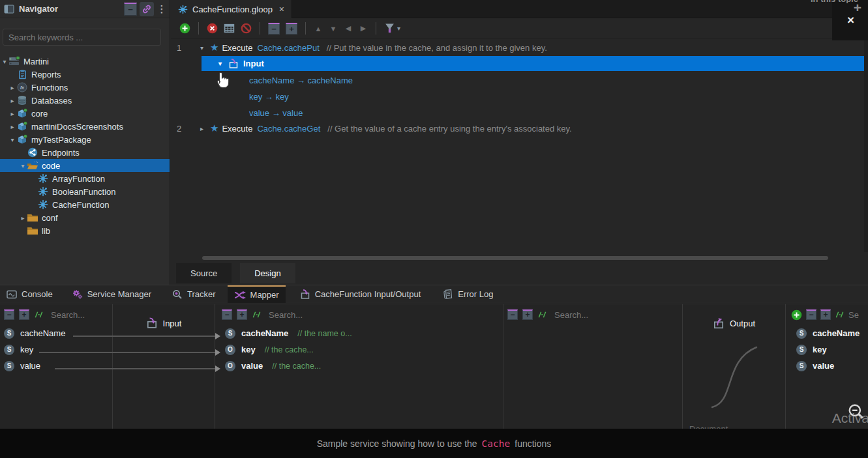 The width and height of the screenshot is (868, 458). What do you see at coordinates (85, 87) in the screenshot?
I see `tree-item-functions: ▸ Functions` at bounding box center [85, 87].